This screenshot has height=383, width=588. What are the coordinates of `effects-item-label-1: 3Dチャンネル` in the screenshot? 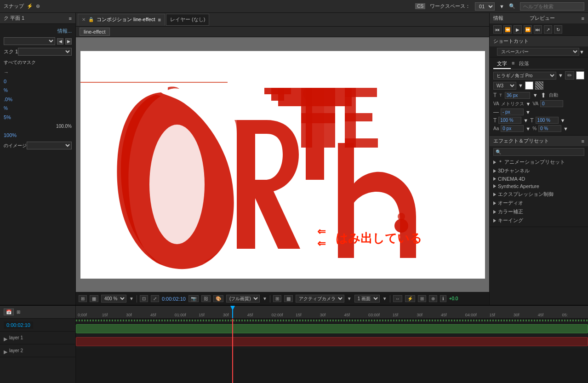 It's located at (514, 171).